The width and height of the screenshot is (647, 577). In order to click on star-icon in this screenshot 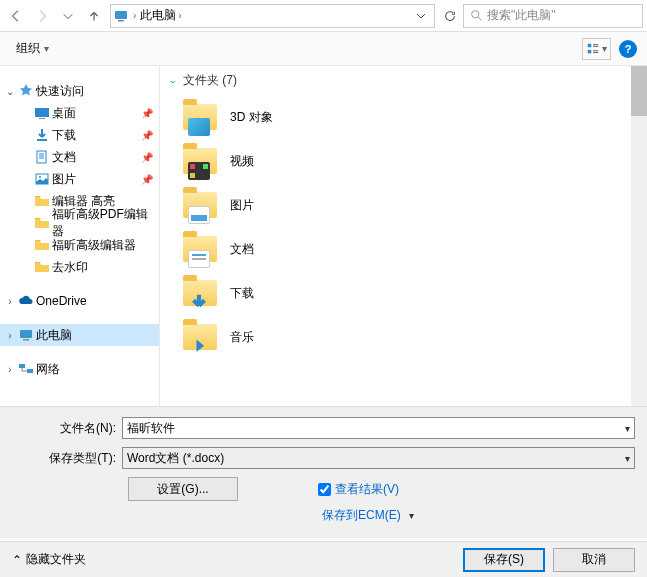, I will do `click(26, 91)`.